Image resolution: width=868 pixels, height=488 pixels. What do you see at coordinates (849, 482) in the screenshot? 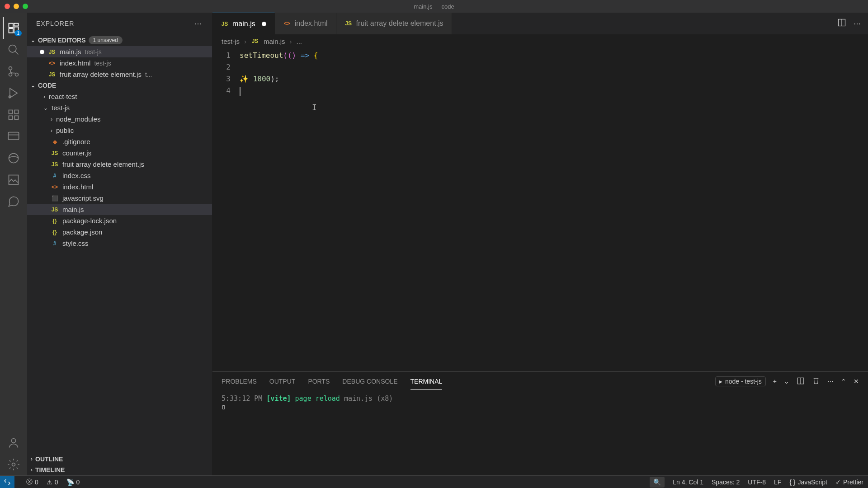
I see `prettier-status: ✓ Prettier` at bounding box center [849, 482].